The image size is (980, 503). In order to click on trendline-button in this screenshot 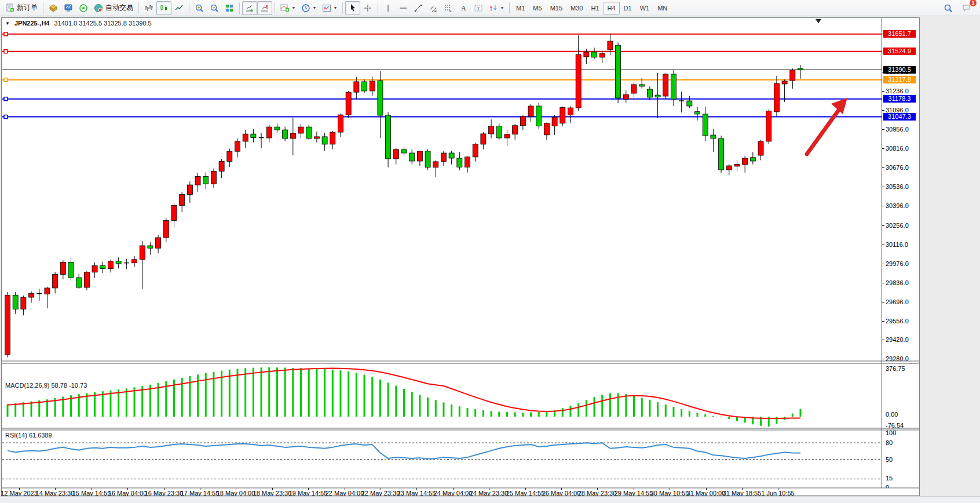, I will do `click(418, 8)`.